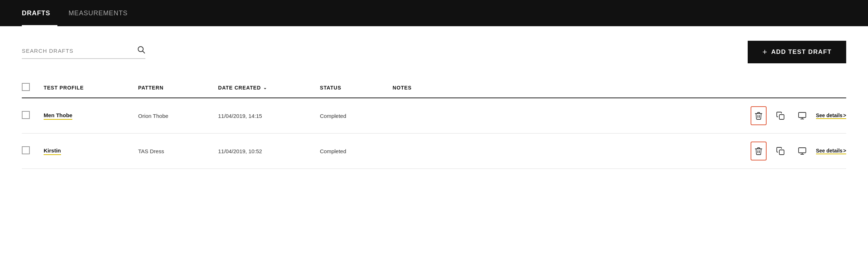  What do you see at coordinates (356, 151) in the screenshot?
I see `row2-status: Completed` at bounding box center [356, 151].